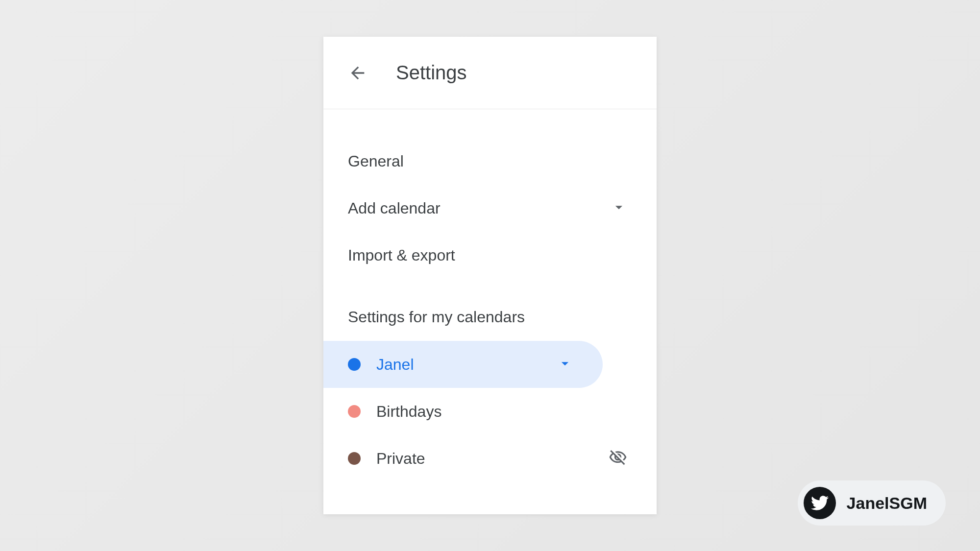  I want to click on section-gap, so click(490, 293).